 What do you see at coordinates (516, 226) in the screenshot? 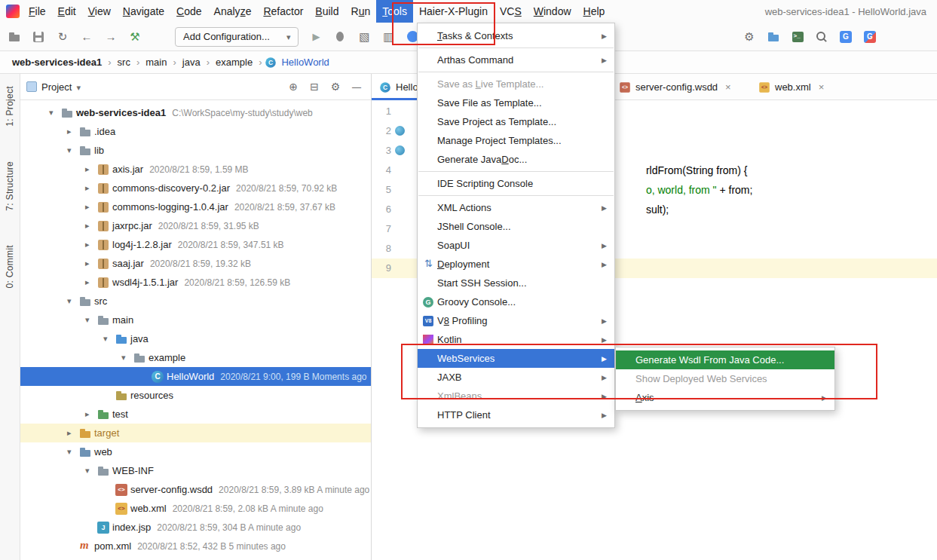
I see `menu-item-jshell-console: JShell Console...` at bounding box center [516, 226].